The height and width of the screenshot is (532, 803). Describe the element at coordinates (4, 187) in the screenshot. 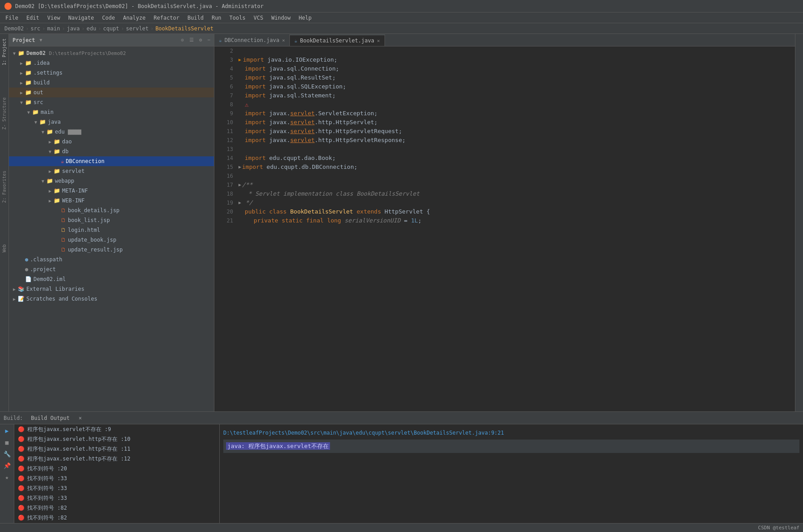

I see `vtab-favorites: 2: Favorites` at that location.